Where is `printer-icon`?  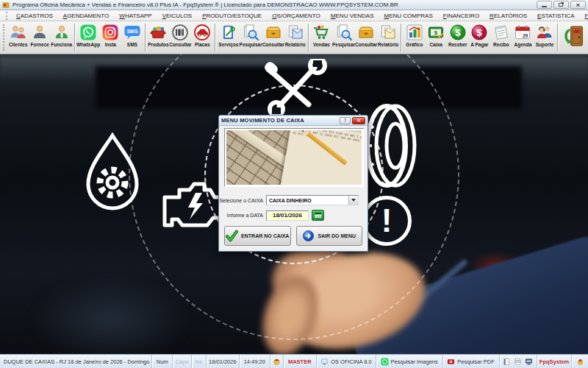 printer-icon is located at coordinates (517, 362).